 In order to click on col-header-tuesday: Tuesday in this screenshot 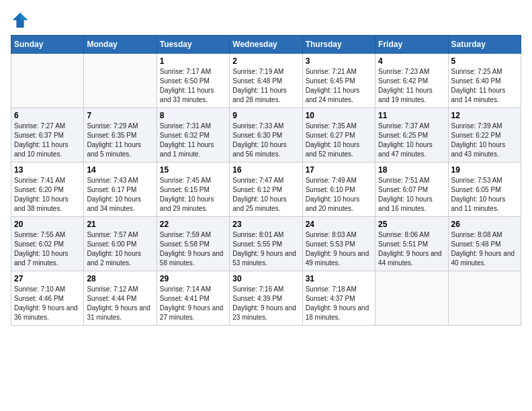, I will do `click(193, 44)`.